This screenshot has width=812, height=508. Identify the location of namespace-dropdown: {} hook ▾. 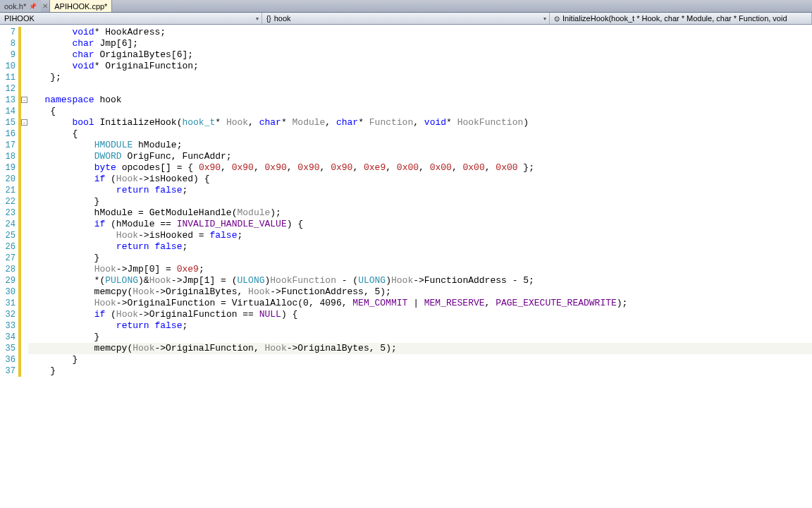
(406, 18).